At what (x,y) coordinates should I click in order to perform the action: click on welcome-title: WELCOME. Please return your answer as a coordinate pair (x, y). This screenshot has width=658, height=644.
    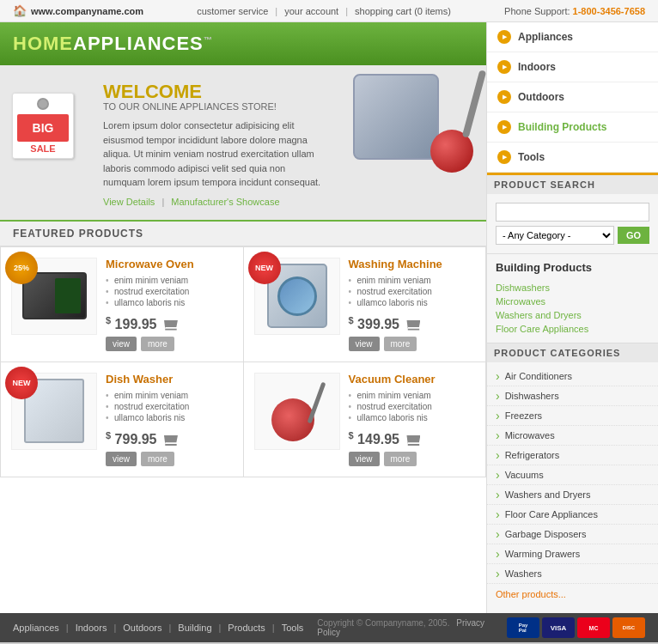
    Looking at the image, I should click on (289, 92).